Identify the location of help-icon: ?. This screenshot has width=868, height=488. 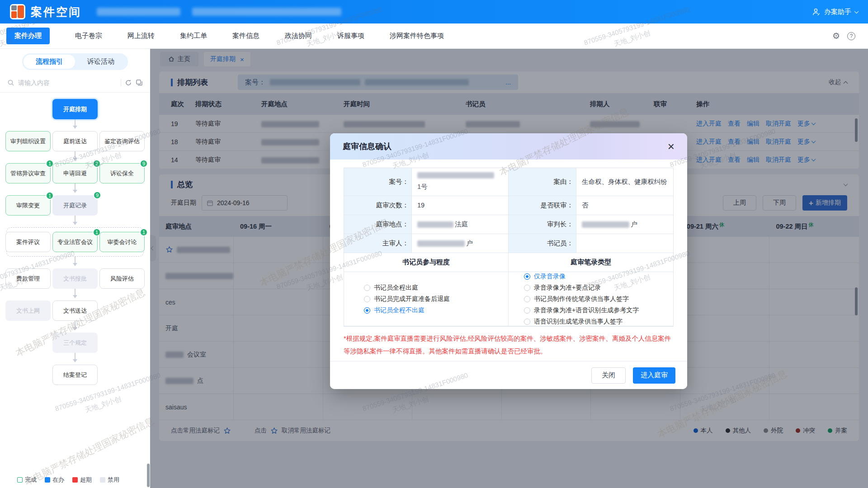
(851, 36).